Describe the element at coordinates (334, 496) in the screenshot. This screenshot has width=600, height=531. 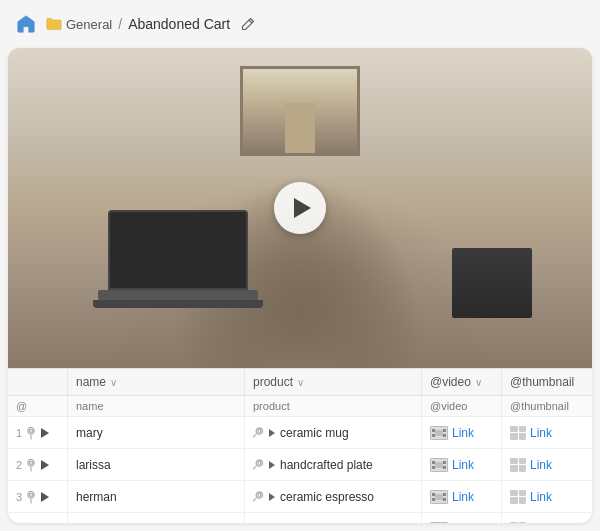
I see `product-cell: ceramic espresso` at that location.